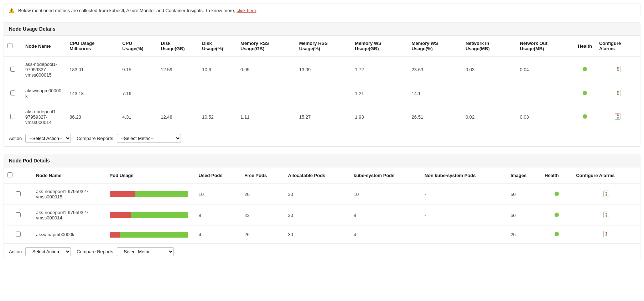 Image resolution: width=644 pixels, height=301 pixels. Describe the element at coordinates (218, 46) in the screenshot. I see `column-header: Disk Usage(%)` at that location.